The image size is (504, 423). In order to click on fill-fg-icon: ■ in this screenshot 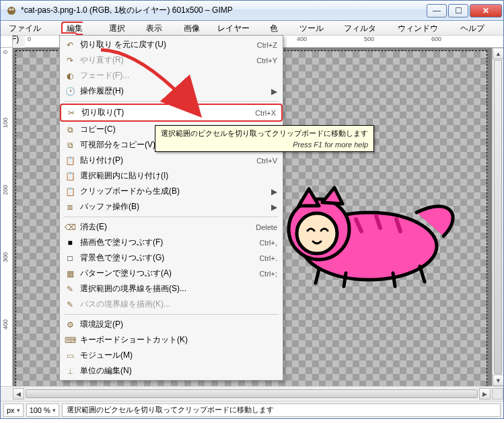, I will do `click(70, 243)`.